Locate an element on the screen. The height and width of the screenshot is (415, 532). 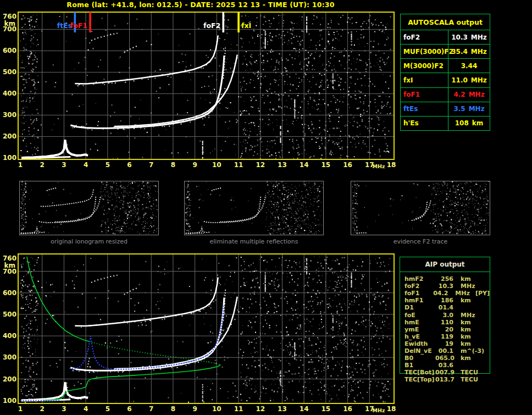
param-label: foF2 is located at coordinates (424, 37).